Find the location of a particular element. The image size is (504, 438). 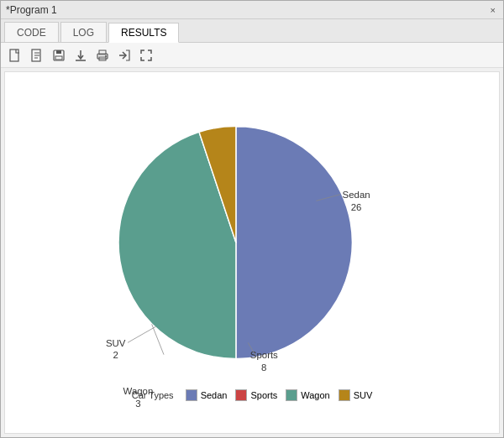

sports-value: 8 is located at coordinates (264, 368).